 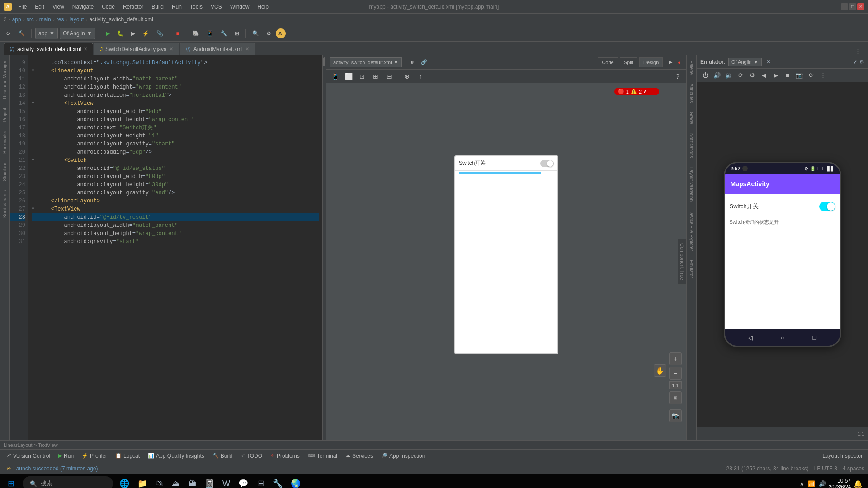 What do you see at coordinates (256, 33) in the screenshot?
I see `search-everywhere-btn: 🔍` at bounding box center [256, 33].